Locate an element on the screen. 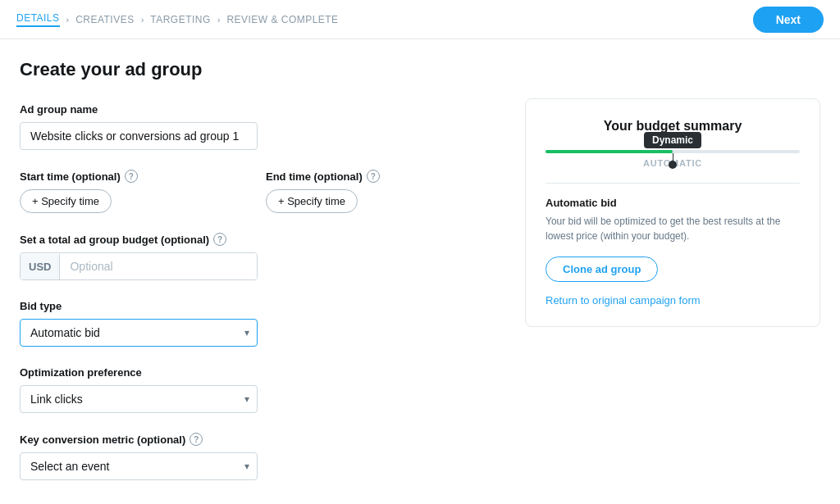 The image size is (840, 504). budget-group: Set a total ad group budget (optional) ?… is located at coordinates (256, 257).